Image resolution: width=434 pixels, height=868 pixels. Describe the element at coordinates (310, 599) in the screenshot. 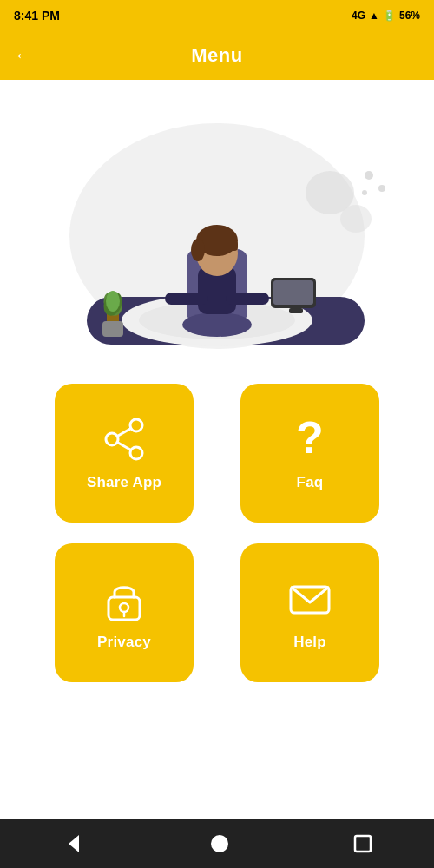

I see `envelope-icon` at that location.